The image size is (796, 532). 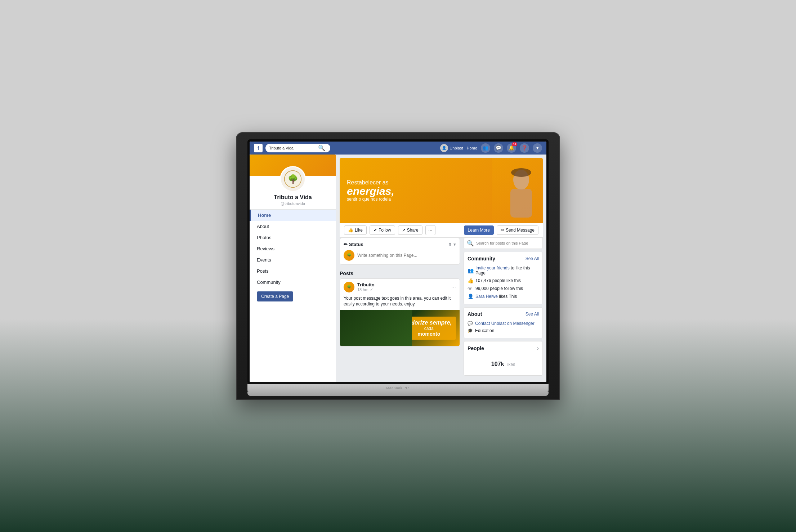 What do you see at coordinates (375, 230) in the screenshot?
I see `follow-icon: ✔` at bounding box center [375, 230].